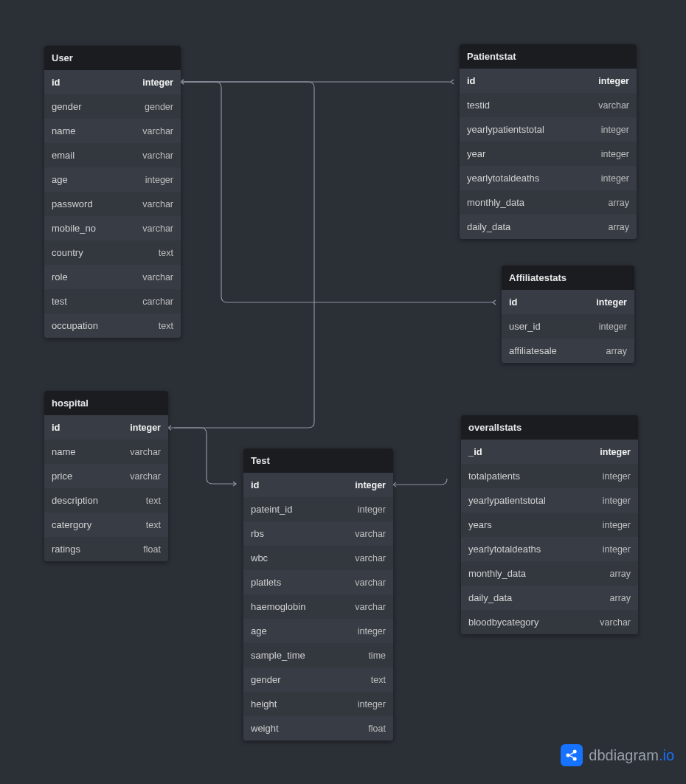 Image resolution: width=686 pixels, height=784 pixels. What do you see at coordinates (98, 106) in the screenshot?
I see `column-name: gender` at bounding box center [98, 106].